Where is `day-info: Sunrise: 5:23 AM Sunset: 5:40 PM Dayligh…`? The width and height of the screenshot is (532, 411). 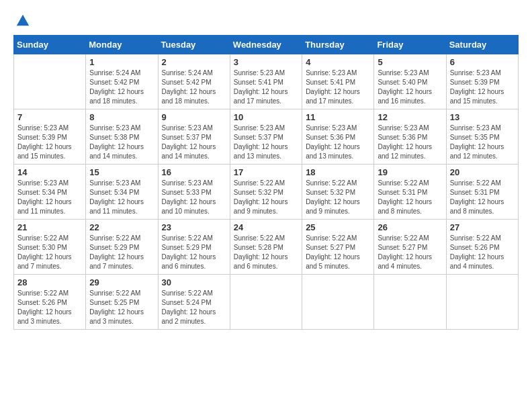 day-info: Sunrise: 5:23 AM Sunset: 5:40 PM Dayligh… is located at coordinates (410, 87).